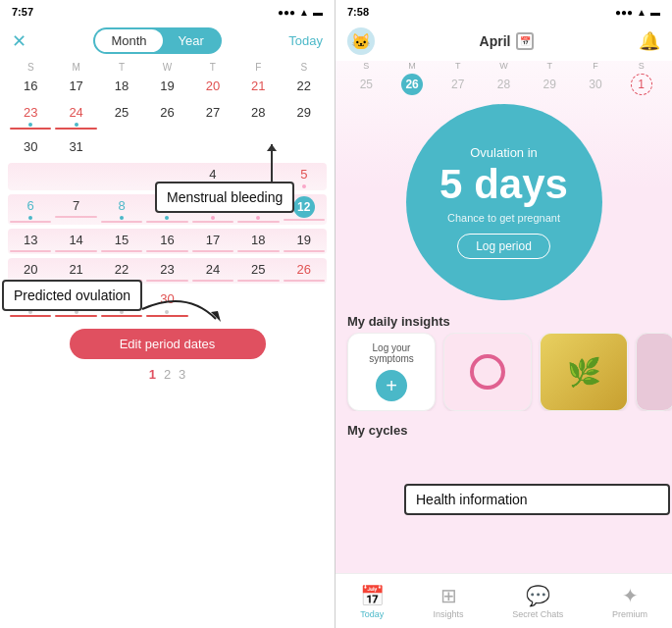 Image resolution: width=672 pixels, height=628 pixels. What do you see at coordinates (30, 241) in the screenshot?
I see `table-row: 13` at bounding box center [30, 241].